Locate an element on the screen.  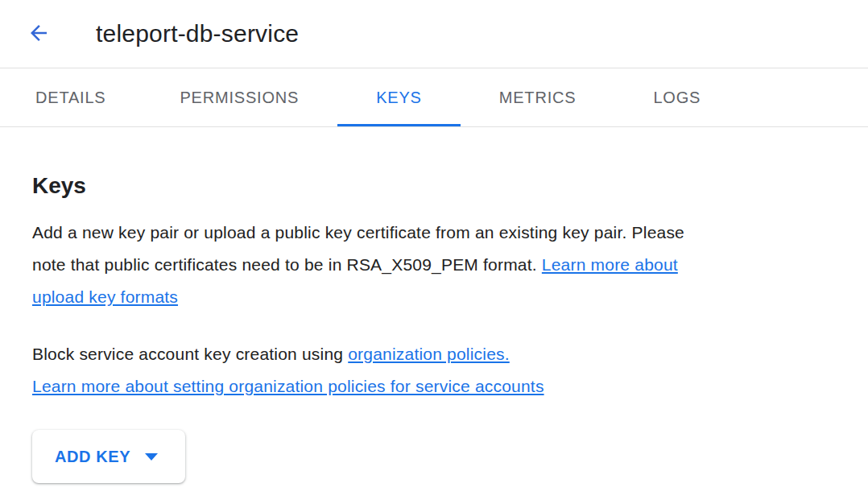
text-link: Learn more about setting organization po… is located at coordinates (288, 386).